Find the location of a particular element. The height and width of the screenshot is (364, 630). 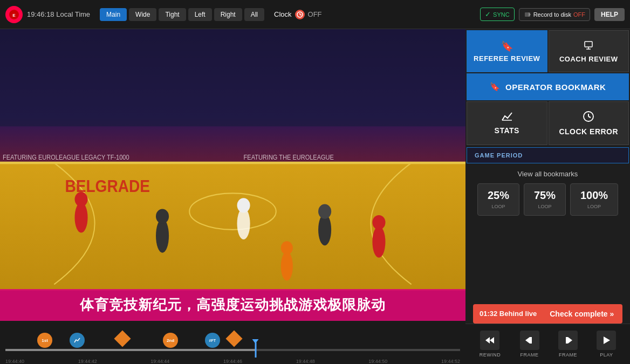

ts-4: 19:44:46 is located at coordinates (233, 361).